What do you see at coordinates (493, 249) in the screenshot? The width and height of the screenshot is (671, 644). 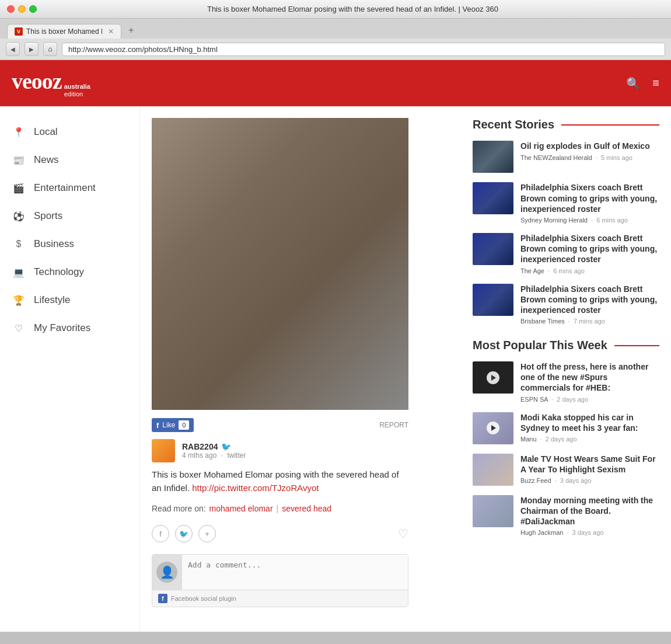 I see `story-thumb-sixers2` at bounding box center [493, 249].